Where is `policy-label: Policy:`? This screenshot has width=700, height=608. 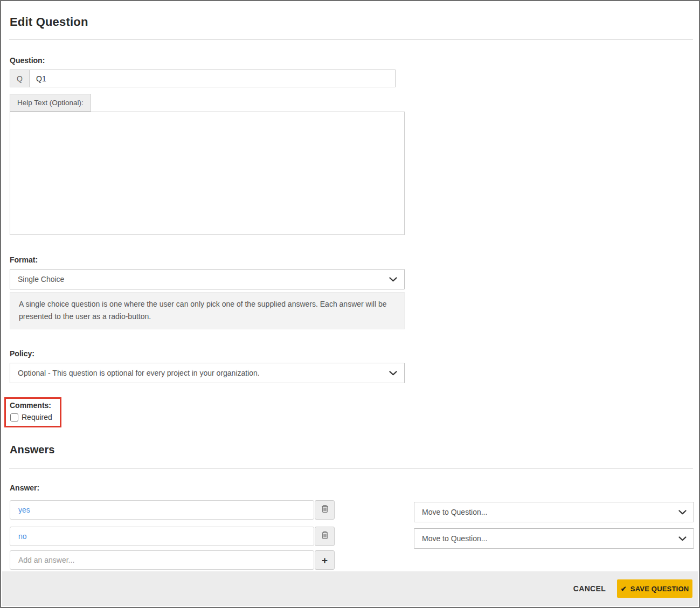
policy-label: Policy: is located at coordinates (355, 354).